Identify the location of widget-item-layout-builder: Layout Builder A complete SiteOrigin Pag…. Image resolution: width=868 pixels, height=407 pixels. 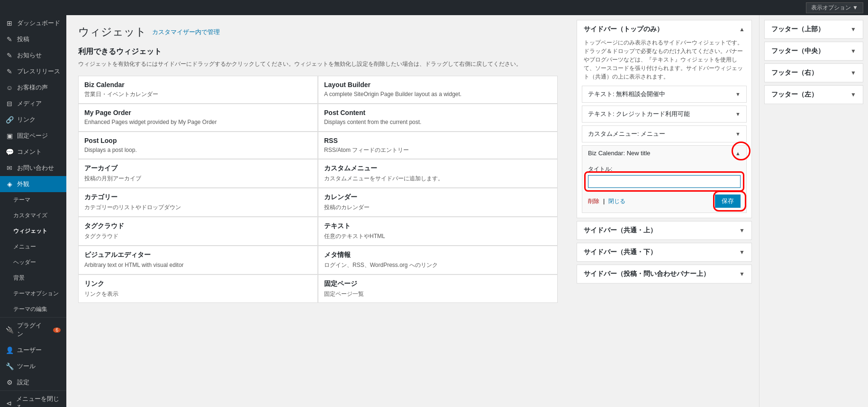
(438, 90).